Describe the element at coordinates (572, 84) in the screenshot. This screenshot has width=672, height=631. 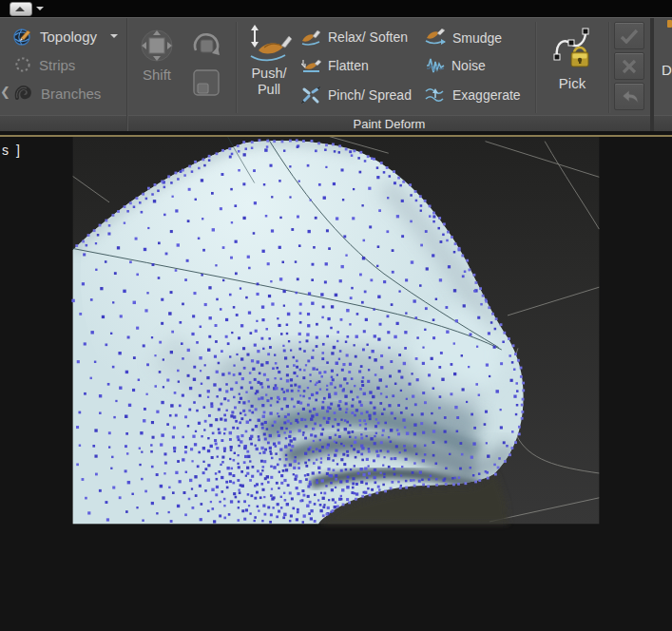
I see `pick-label: Pick` at that location.